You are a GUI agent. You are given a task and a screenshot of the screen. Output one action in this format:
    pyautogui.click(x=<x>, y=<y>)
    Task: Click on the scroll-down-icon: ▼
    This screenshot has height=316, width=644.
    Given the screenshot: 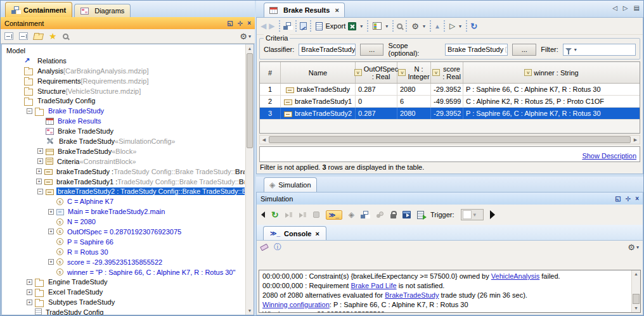 What is the action you would take?
    pyautogui.click(x=250, y=310)
    